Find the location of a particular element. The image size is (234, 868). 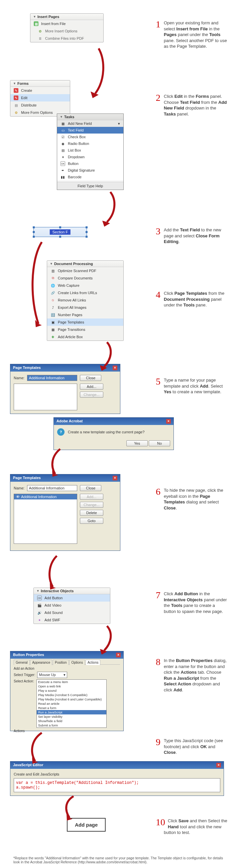

dp-article-box: ✚Add Article Box is located at coordinates (85, 337).